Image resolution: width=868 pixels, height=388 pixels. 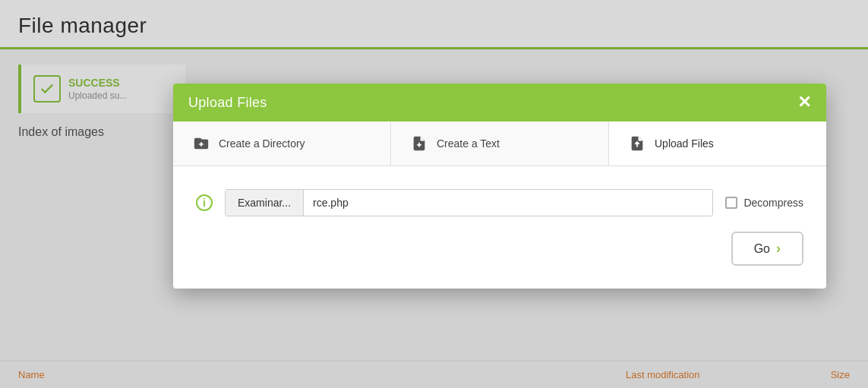 I want to click on go-button: Go ›, so click(x=767, y=249).